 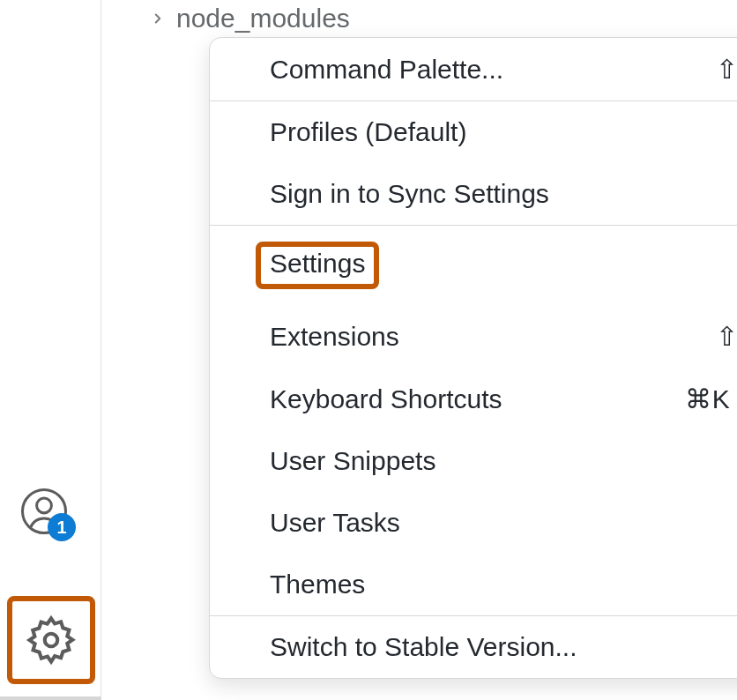 I want to click on menu-item-user-tasks: User Tasks, so click(x=473, y=523).